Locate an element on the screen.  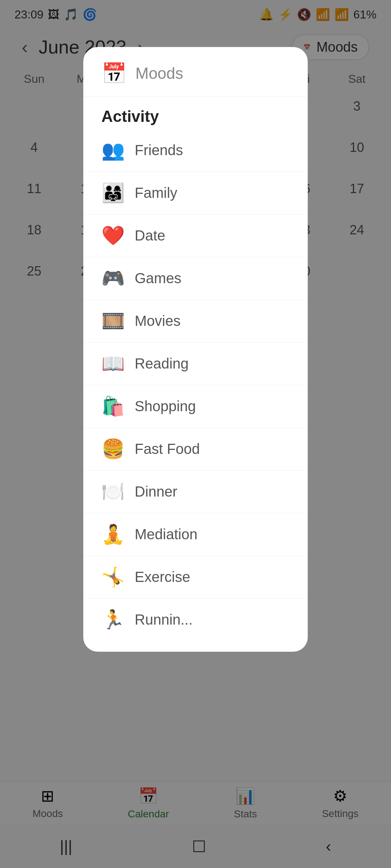
running-icon: 🏃 is located at coordinates (113, 620).